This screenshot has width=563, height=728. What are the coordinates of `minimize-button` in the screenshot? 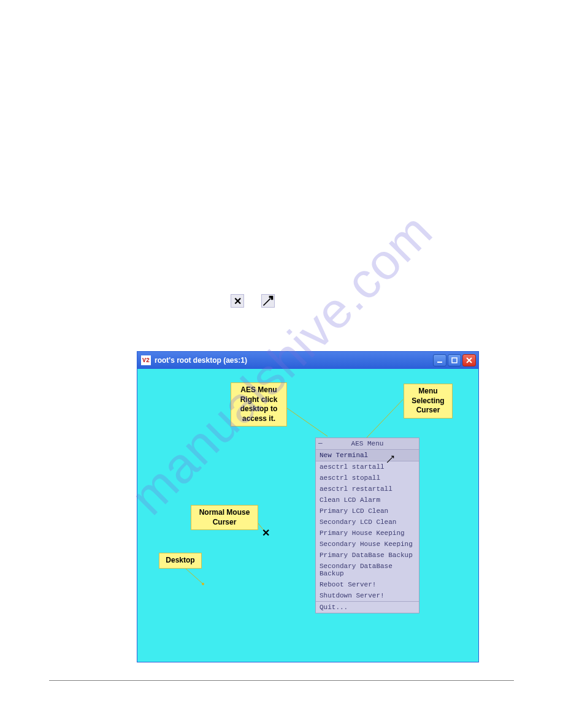 It's located at (440, 360).